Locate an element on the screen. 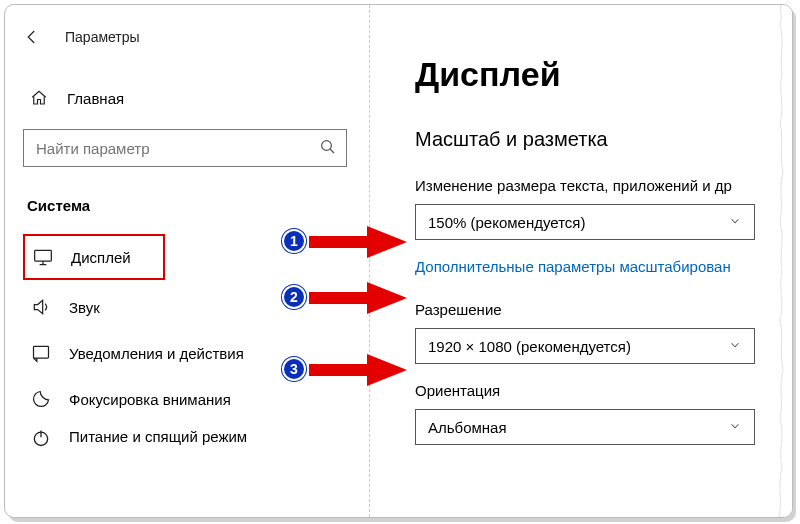 The height and width of the screenshot is (524, 800). home-icon is located at coordinates (39, 98).